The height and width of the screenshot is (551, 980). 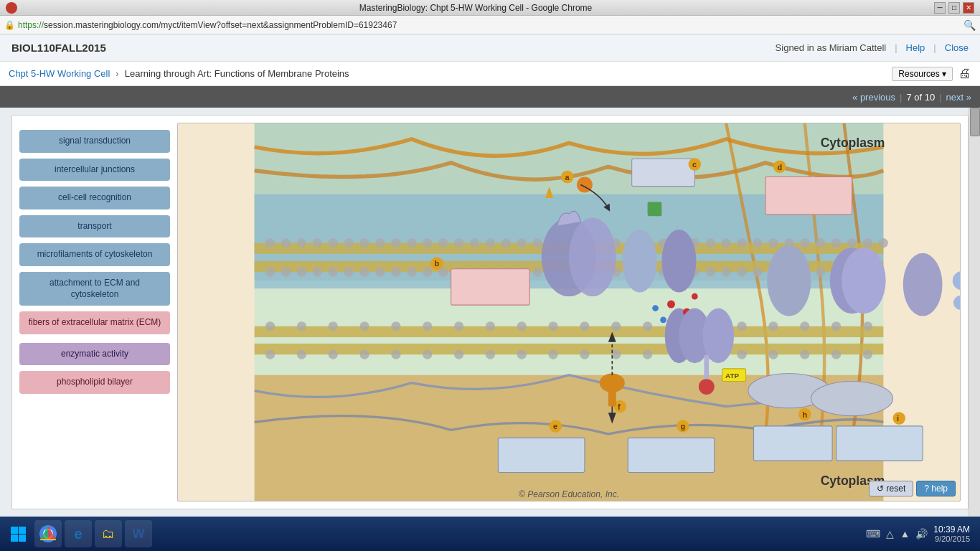 I want to click on explorer-button: 🗂, so click(x=108, y=534).